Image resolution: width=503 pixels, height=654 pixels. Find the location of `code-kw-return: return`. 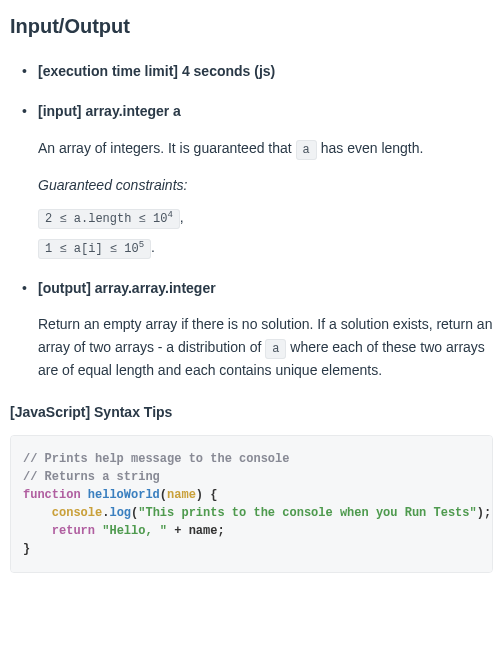

code-kw-return: return is located at coordinates (74, 531).